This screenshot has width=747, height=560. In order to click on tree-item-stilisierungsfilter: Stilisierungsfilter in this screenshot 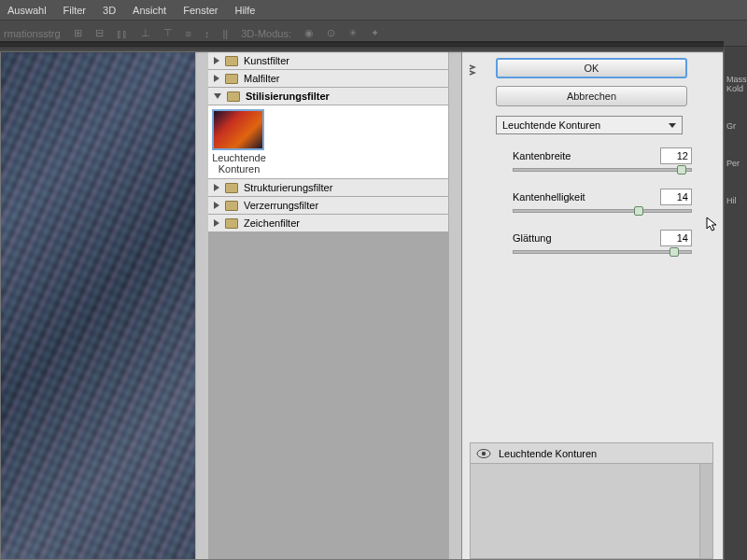, I will do `click(329, 97)`.